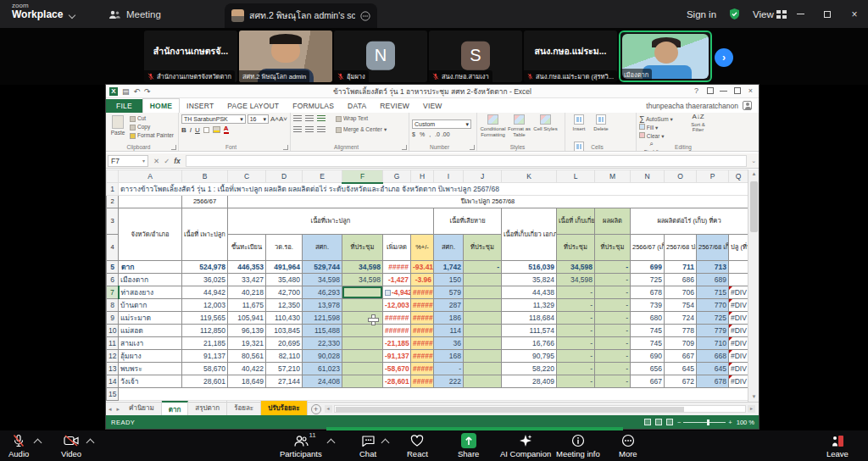 The width and height of the screenshot is (868, 461). I want to click on cell: #DIV, so click(739, 381).